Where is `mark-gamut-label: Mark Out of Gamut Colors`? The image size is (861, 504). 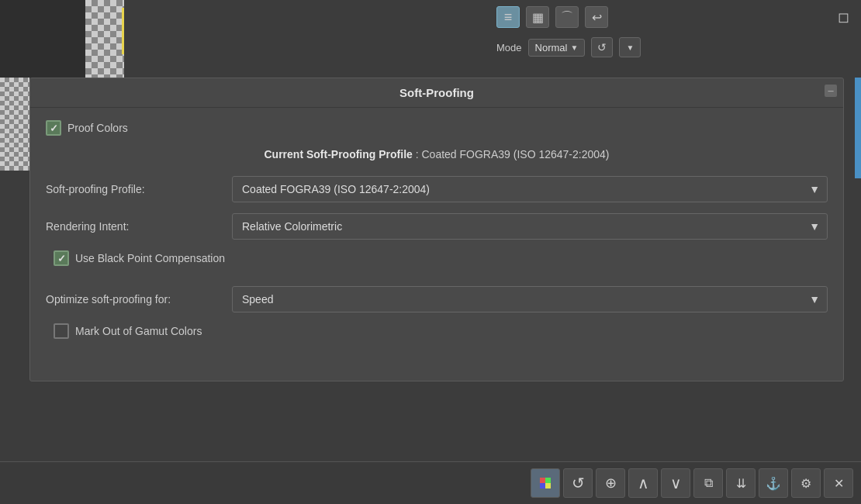
mark-gamut-label: Mark Out of Gamut Colors is located at coordinates (138, 331).